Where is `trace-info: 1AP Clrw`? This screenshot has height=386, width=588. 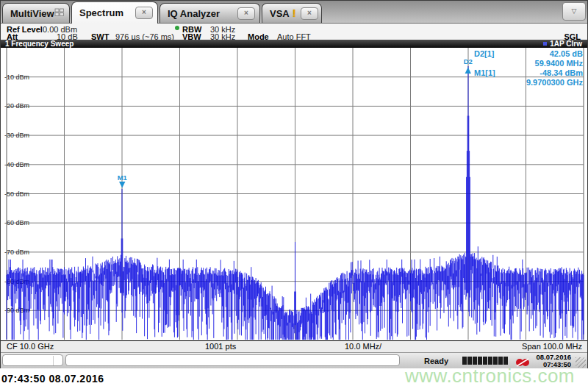 trace-info: 1AP Clrw is located at coordinates (563, 44).